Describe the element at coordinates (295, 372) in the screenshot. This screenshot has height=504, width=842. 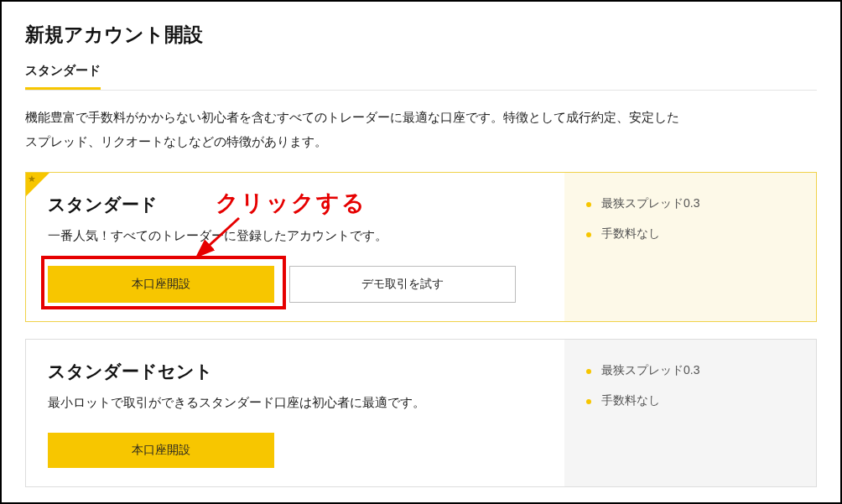
I see `card-title: スタンダードセント` at that location.